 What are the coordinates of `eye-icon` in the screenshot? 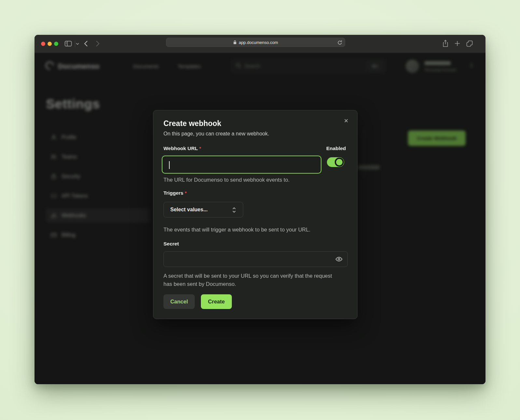 It's located at (339, 260).